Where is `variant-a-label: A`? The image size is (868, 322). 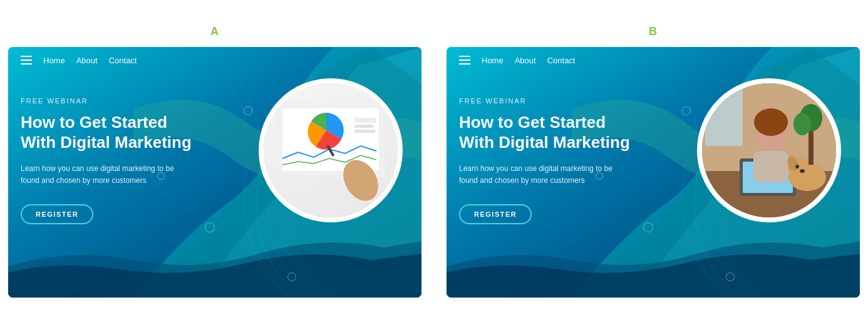
variant-a-label: A is located at coordinates (215, 31).